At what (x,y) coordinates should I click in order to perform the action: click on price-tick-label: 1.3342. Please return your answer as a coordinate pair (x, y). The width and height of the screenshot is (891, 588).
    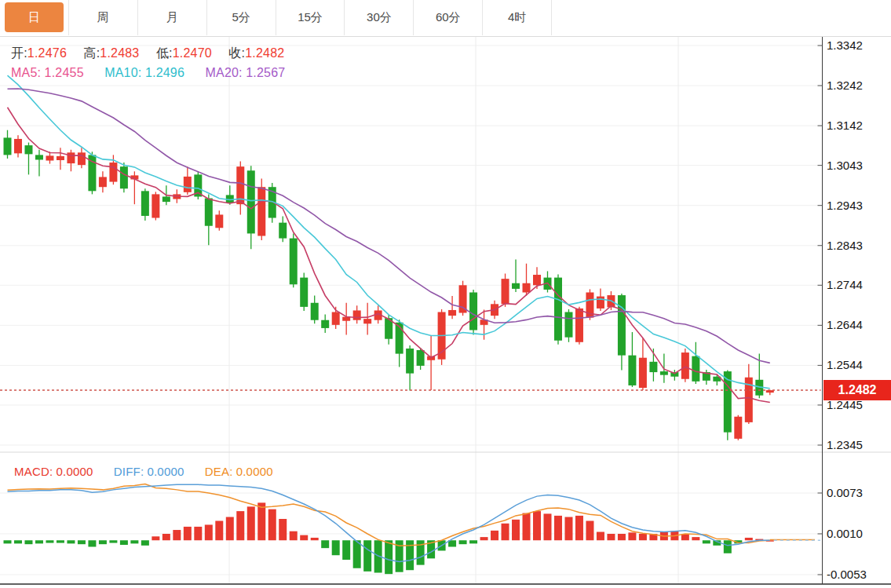
    Looking at the image, I should click on (845, 46).